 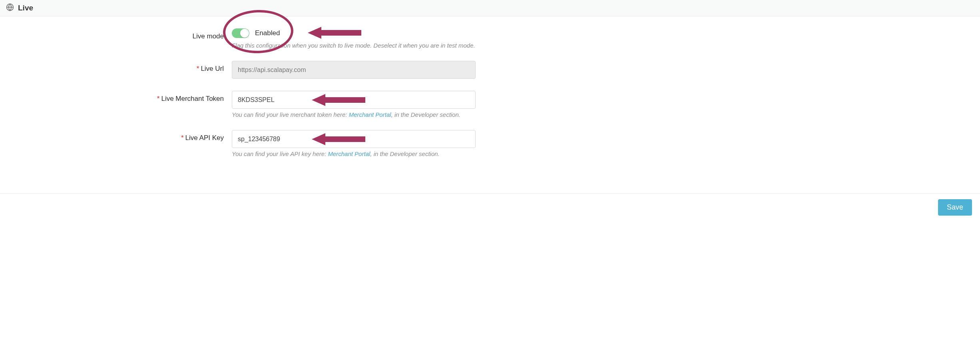 I want to click on save-button: Save, so click(x=955, y=207).